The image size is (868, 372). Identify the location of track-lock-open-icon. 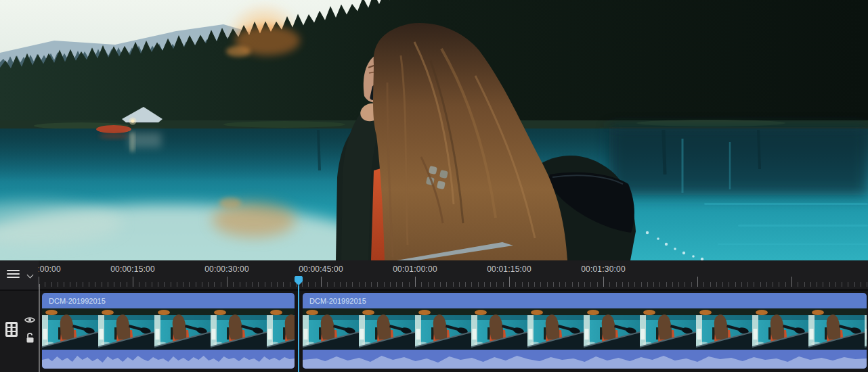
(30, 338).